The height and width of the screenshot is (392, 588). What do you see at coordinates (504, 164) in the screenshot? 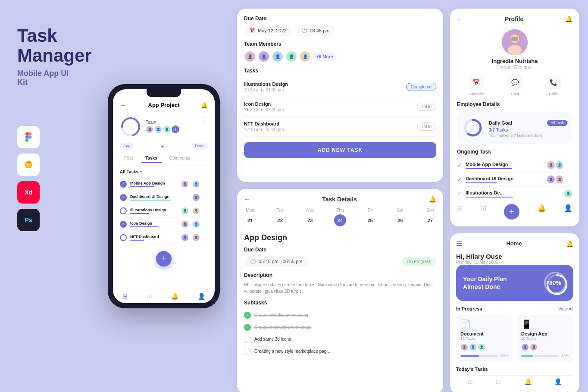
I see `ongoing-name-1: Mobile App Design` at bounding box center [504, 164].